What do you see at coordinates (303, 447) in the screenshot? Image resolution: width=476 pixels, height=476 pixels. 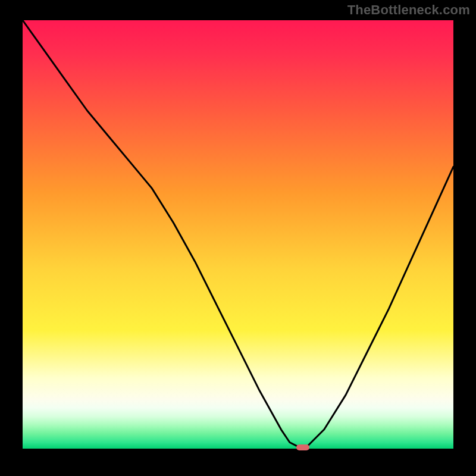 I see `optimal-point-marker` at bounding box center [303, 447].